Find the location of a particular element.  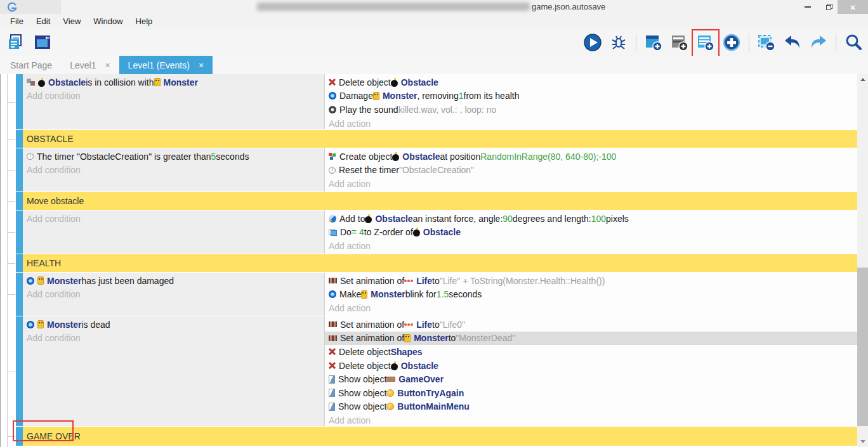

action-line: Show object ButtonTryAgain is located at coordinates (591, 393).